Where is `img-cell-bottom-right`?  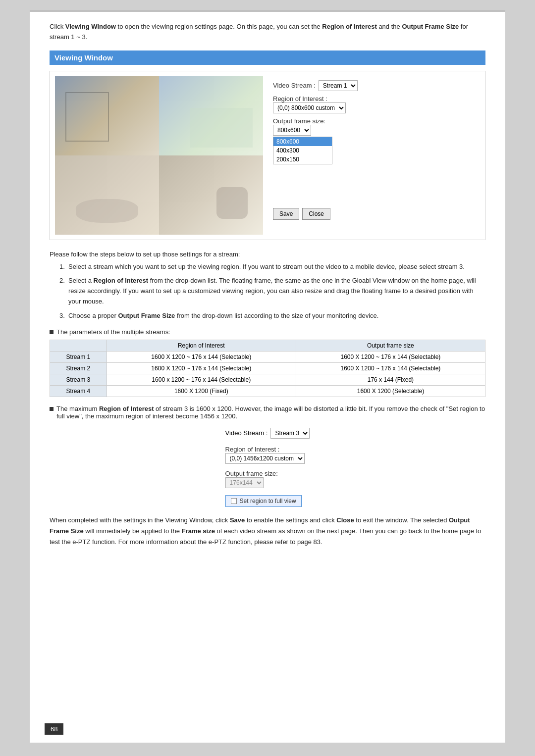
img-cell-bottom-right is located at coordinates (211, 195).